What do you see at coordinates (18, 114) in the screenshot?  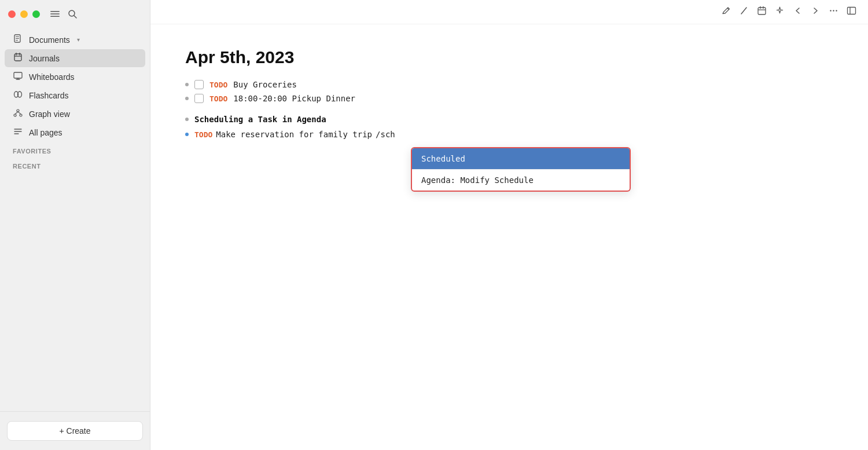 I see `graph-icon` at bounding box center [18, 114].